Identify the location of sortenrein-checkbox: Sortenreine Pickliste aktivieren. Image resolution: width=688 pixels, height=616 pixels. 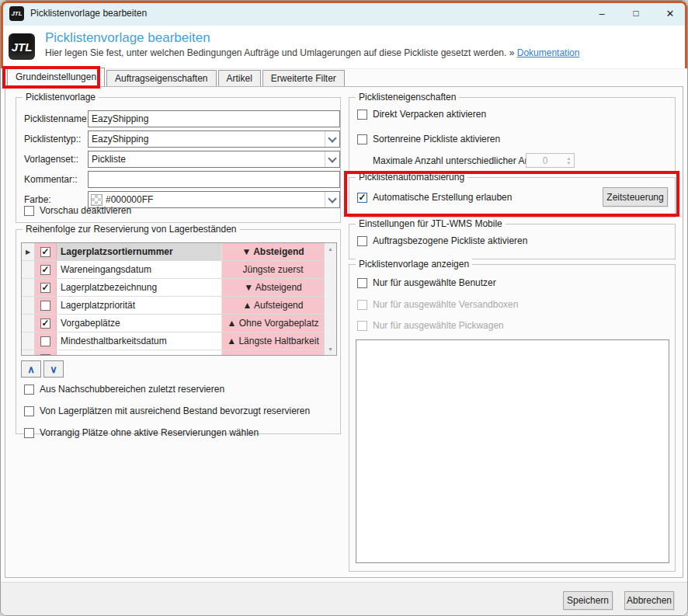
(429, 139).